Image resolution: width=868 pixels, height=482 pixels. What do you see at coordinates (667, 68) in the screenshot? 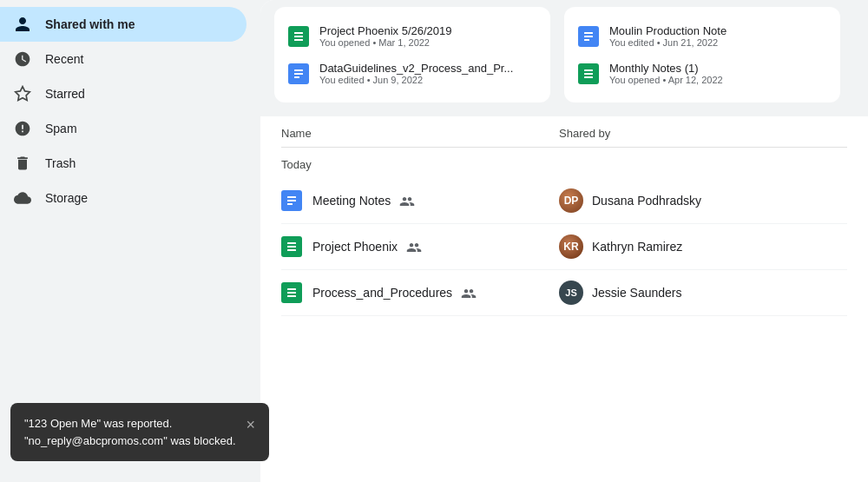
I see `file-name: Monthly Notes (1)` at bounding box center [667, 68].